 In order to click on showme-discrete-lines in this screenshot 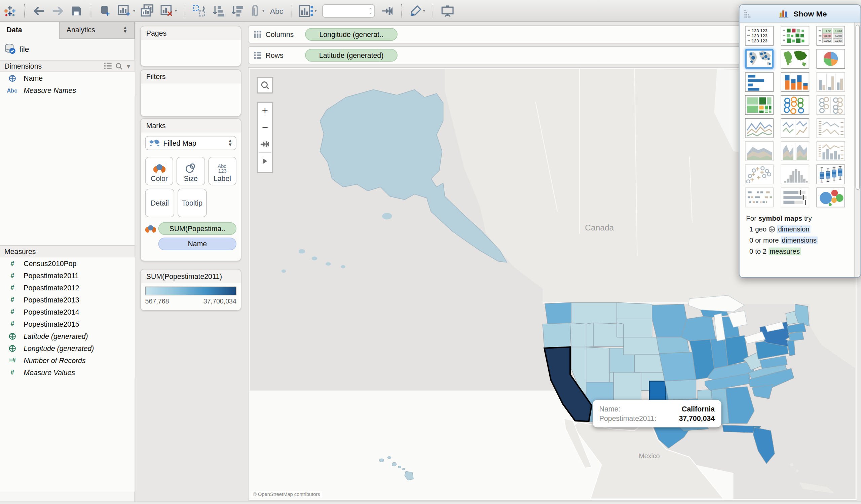, I will do `click(831, 128)`.